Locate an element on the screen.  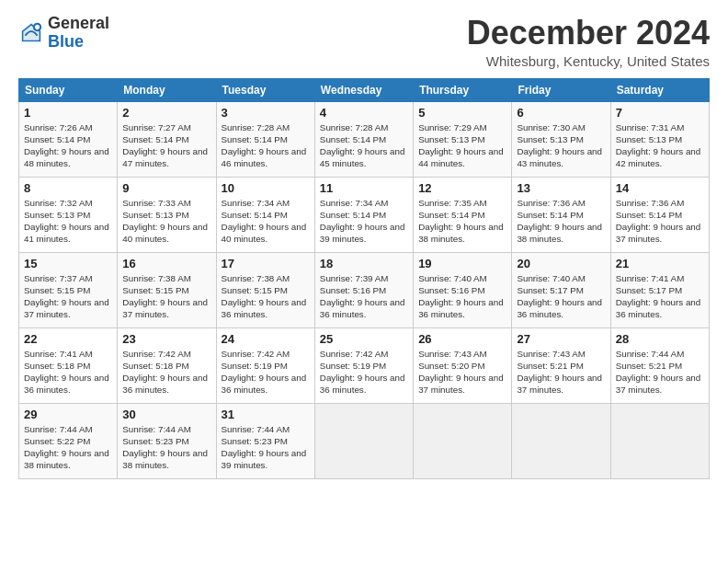
day-info: Sunrise: 7:43 AM Sunset: 5:20 PM Dayligh… is located at coordinates (462, 372).